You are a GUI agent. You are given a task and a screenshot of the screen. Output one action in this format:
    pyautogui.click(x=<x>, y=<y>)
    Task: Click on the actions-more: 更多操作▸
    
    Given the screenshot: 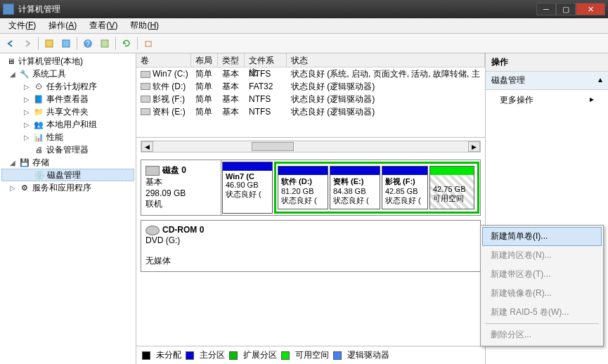 What is the action you would take?
    pyautogui.click(x=547, y=100)
    